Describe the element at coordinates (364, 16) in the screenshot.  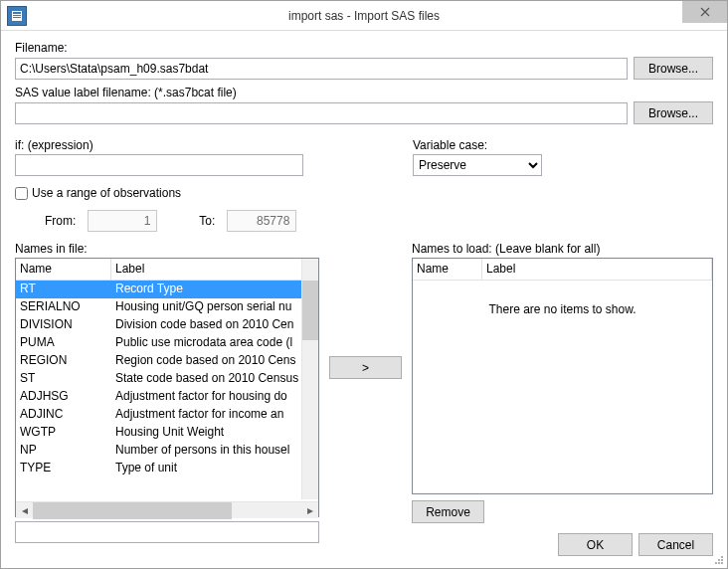
I see `window-title: import sas - Import SAS files` at that location.